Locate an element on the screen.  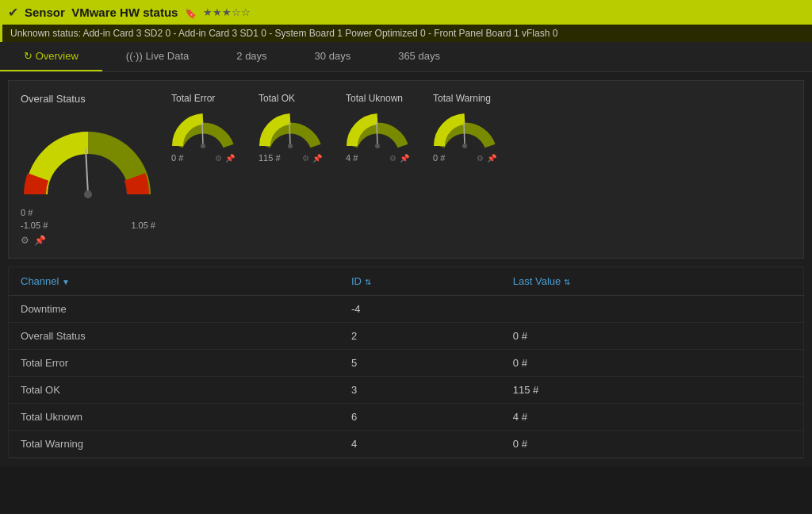
total-unknown-settings-icon: ⚙ is located at coordinates (393, 159).